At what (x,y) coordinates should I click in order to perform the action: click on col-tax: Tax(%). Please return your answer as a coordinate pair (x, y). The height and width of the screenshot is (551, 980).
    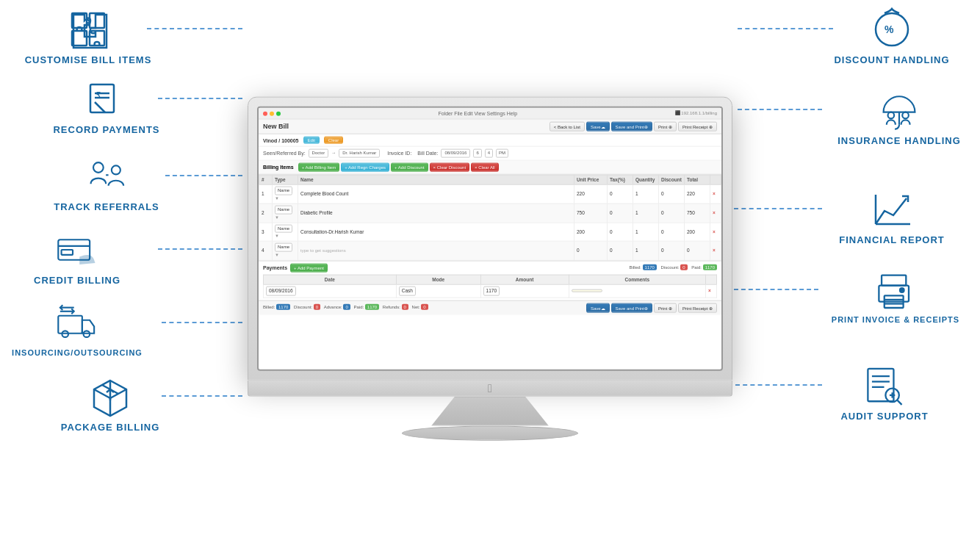
    Looking at the image, I should click on (620, 179).